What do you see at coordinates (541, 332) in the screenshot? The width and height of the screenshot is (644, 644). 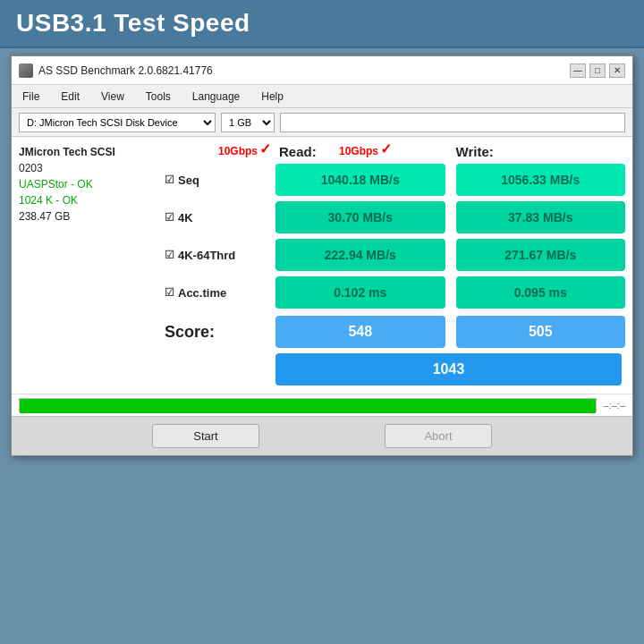 I see `write-score: 505` at bounding box center [541, 332].